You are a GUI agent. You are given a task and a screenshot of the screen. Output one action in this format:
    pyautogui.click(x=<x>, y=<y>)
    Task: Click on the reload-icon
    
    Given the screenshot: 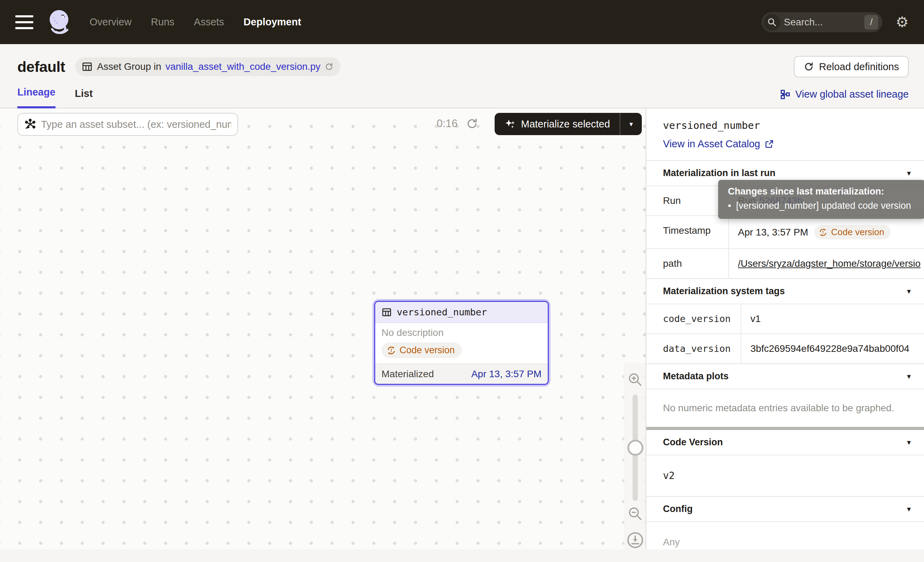 What is the action you would take?
    pyautogui.click(x=809, y=67)
    